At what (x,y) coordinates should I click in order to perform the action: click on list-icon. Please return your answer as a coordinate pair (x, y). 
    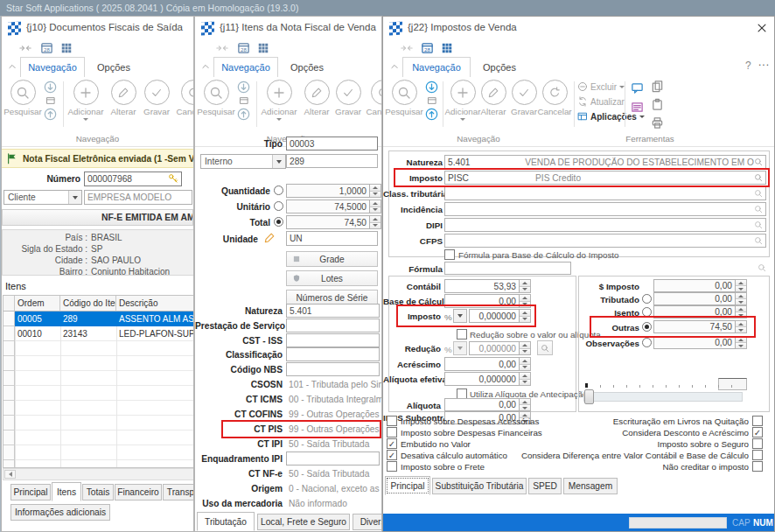
    Looking at the image, I should click on (637, 107).